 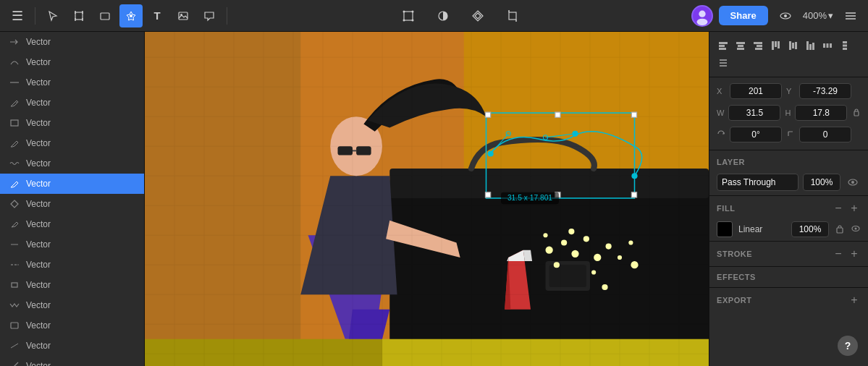 I want to click on select-tool, so click(x=53, y=16).